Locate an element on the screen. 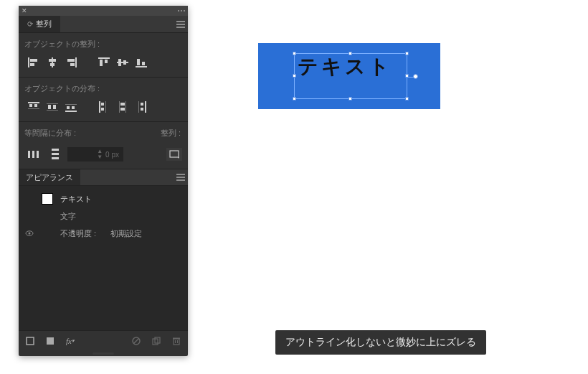 The height and width of the screenshot is (374, 588). resize-handle-br is located at coordinates (407, 99).